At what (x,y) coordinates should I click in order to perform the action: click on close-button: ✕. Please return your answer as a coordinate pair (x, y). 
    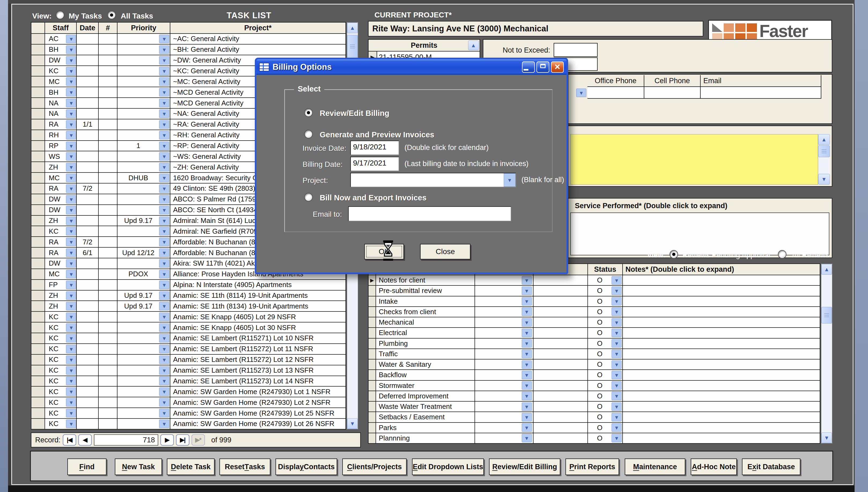
    Looking at the image, I should click on (557, 67).